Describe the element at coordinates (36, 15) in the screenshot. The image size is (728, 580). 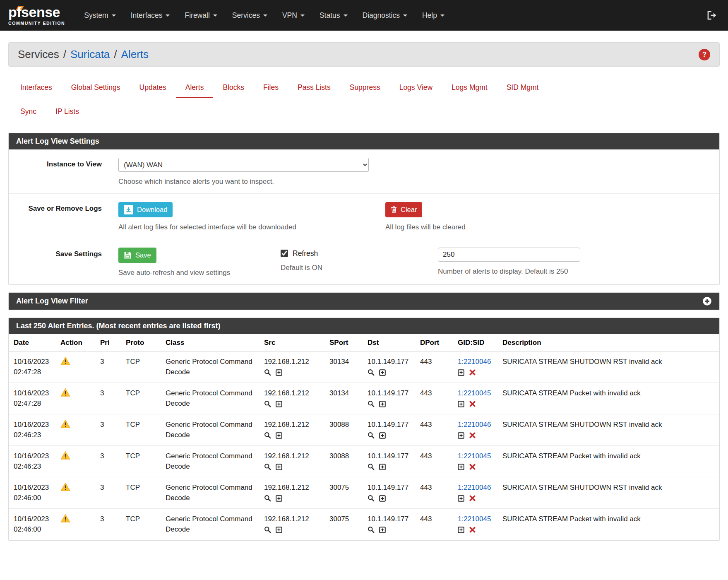
I see `pfsense-logo: pfsense COMMUNITY EDITION` at that location.